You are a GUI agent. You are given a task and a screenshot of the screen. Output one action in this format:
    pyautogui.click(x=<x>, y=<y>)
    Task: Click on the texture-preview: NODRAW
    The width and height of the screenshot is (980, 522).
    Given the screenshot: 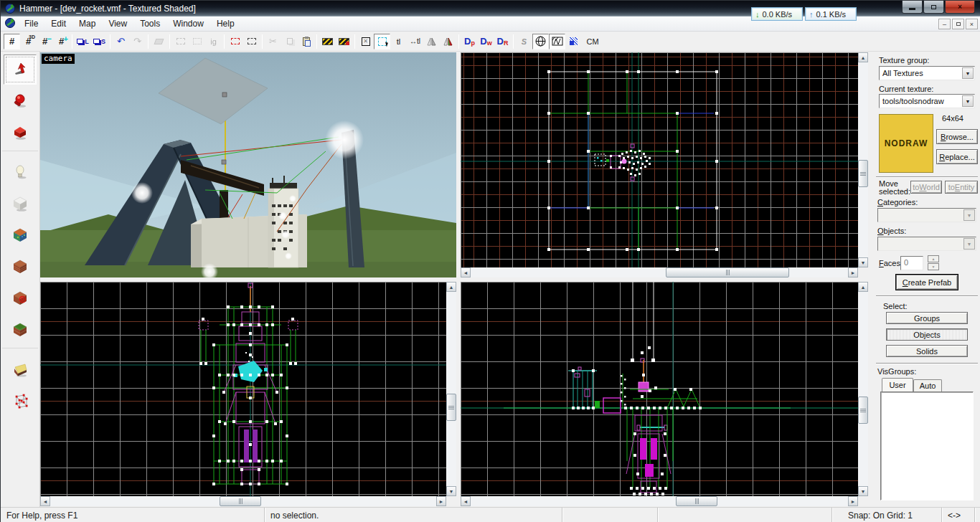 What is the action you would take?
    pyautogui.click(x=906, y=143)
    